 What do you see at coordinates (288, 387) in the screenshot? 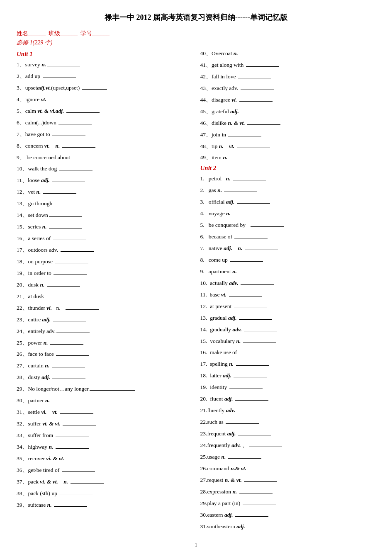
I see `list-item: 19. identity` at bounding box center [288, 387].